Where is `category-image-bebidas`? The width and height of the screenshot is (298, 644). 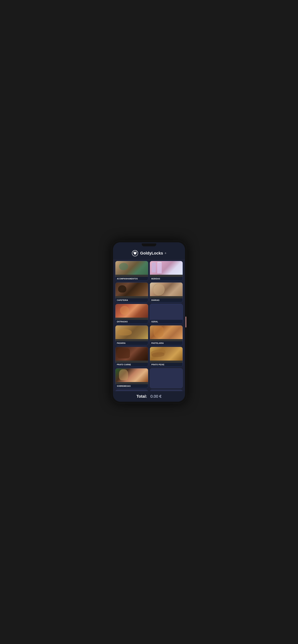 category-image-bebidas is located at coordinates (166, 268).